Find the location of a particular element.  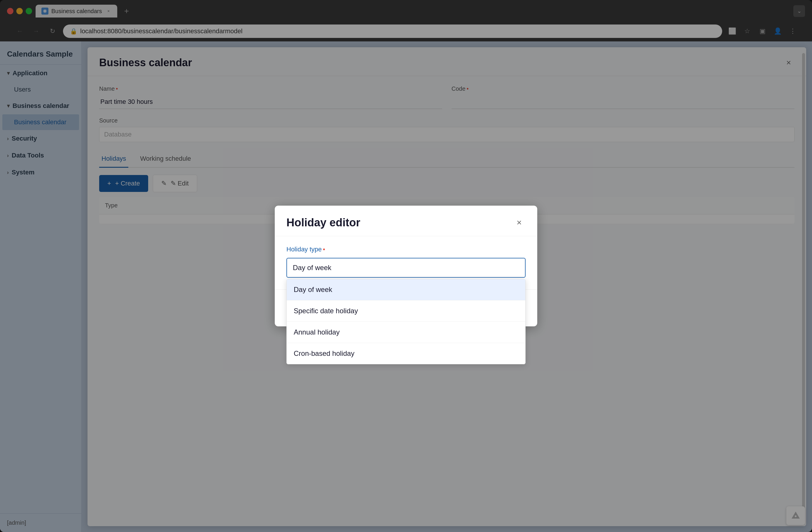

option-cron-based: Cron-based holiday is located at coordinates (406, 354).